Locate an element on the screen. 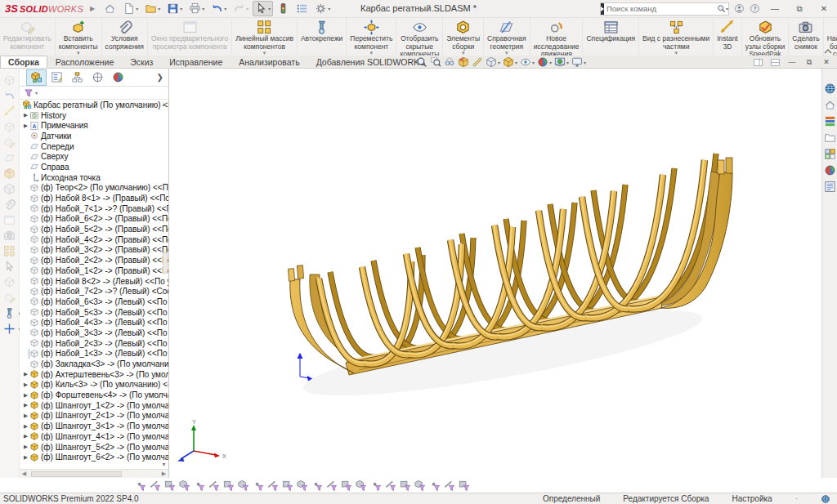 Image resolution: width=837 pixels, height=504 pixels. tab-расположение: Расположение is located at coordinates (85, 62).